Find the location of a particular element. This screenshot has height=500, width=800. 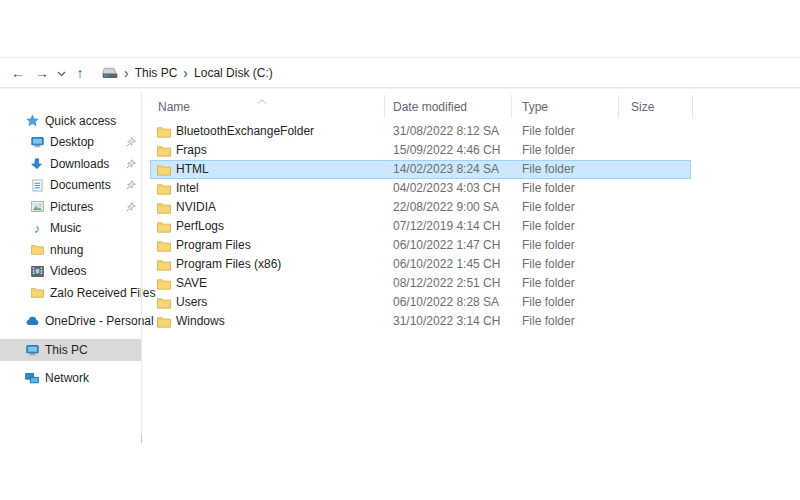

file-row-program-files-x86: Program Files (x86) 06/10/2022 1:45 CH F… is located at coordinates (420, 264).